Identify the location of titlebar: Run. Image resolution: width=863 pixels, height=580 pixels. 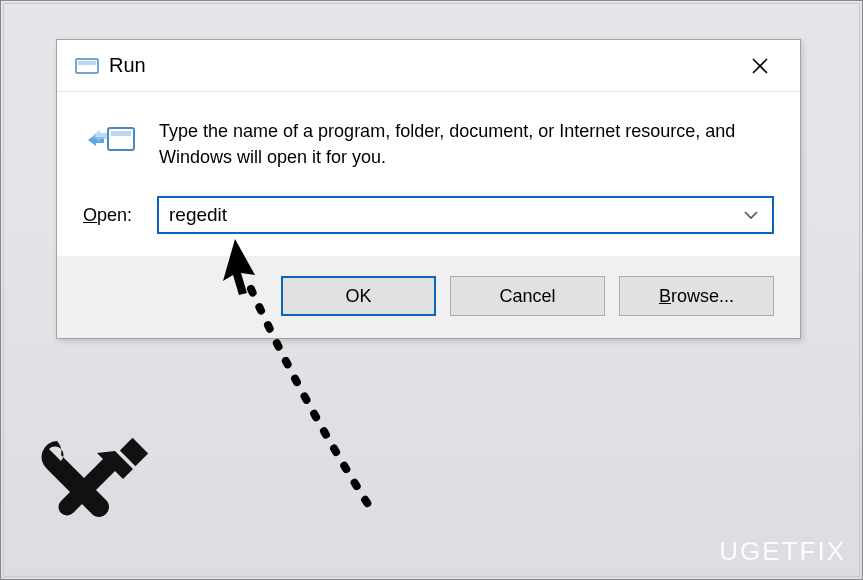
(428, 66).